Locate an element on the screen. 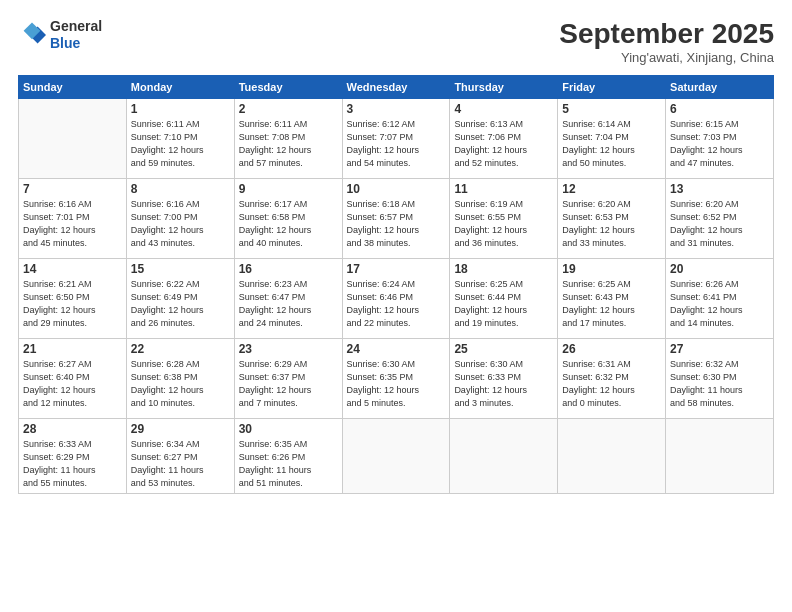 The height and width of the screenshot is (612, 792). calendar-cell: 9Sunrise: 6:17 AMSunset: 6:58 PMDaylight… is located at coordinates (288, 219).